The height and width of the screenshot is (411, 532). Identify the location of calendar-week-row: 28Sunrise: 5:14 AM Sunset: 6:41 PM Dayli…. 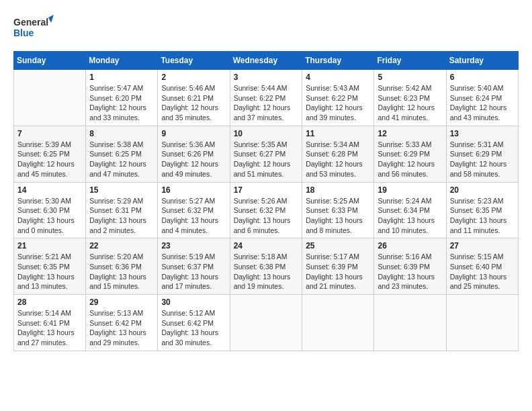
(266, 323).